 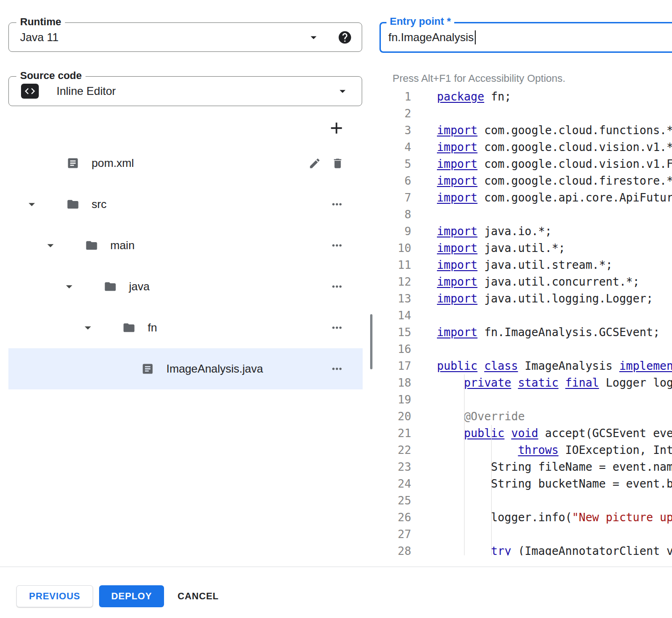 I want to click on code-line: 23 String fileName = event.nam, so click(x=526, y=467).